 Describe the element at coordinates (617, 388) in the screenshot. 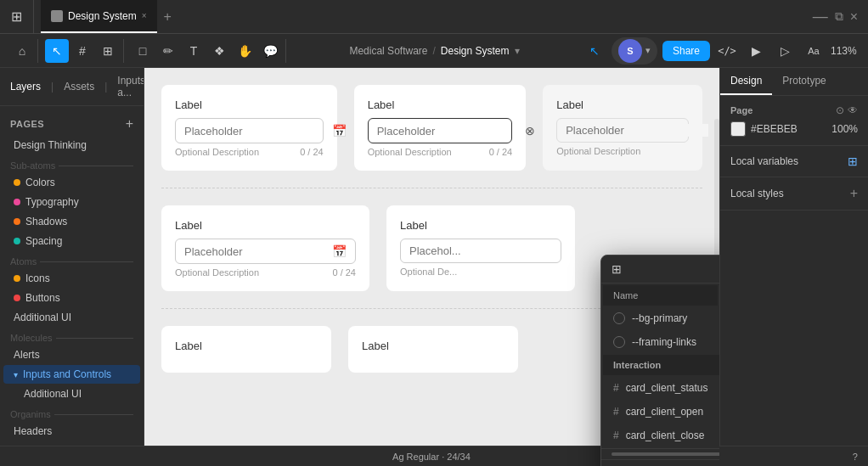

I see `hash-icon-1: #` at that location.